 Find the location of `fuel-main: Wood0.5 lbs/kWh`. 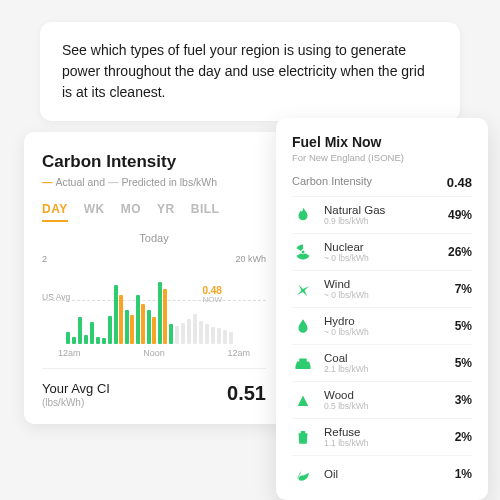

fuel-main: Wood0.5 lbs/kWh is located at coordinates (390, 400).